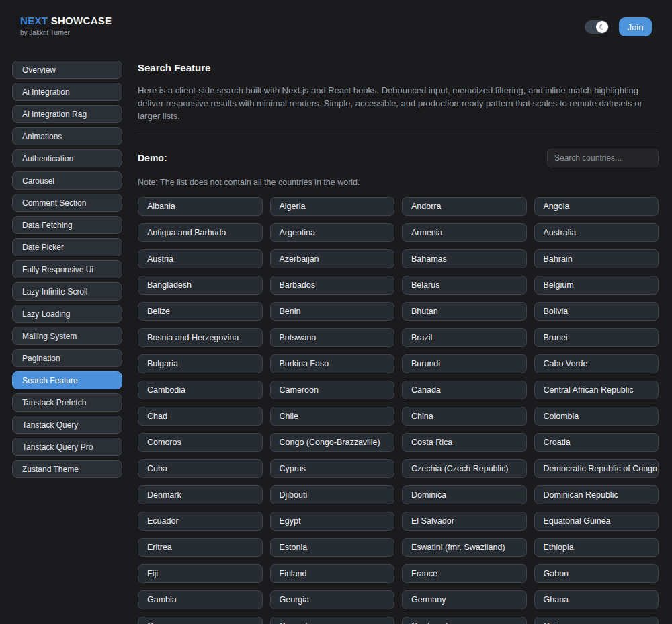 The height and width of the screenshot is (624, 672). What do you see at coordinates (67, 446) in the screenshot?
I see `sidebar-item-tanstack-query-pro: Tanstack Query Pro` at bounding box center [67, 446].